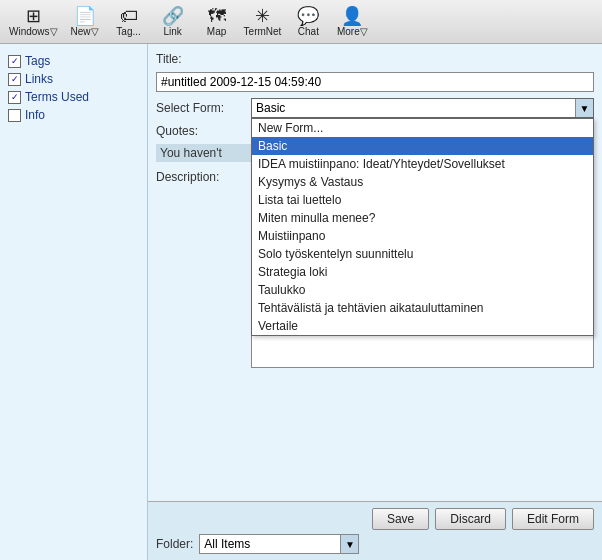  What do you see at coordinates (422, 218) in the screenshot?
I see `dropdown-item-miten: Miten minulla menee?` at bounding box center [422, 218].